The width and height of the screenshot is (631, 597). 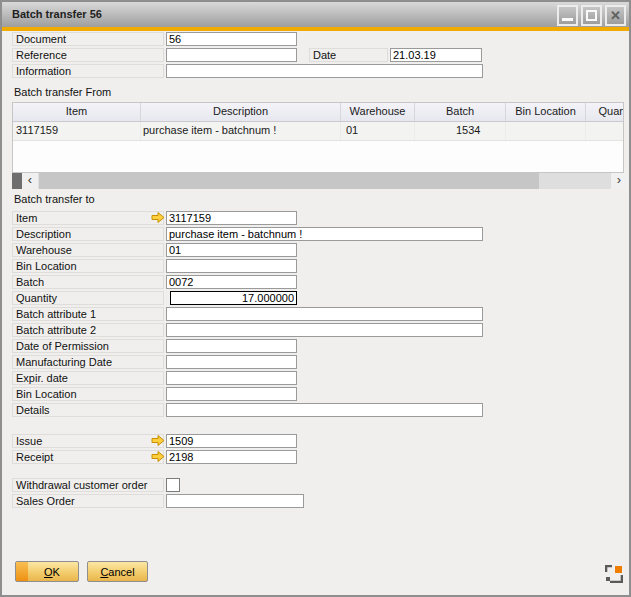 What do you see at coordinates (77, 112) in the screenshot?
I see `col-header-item: Item` at bounding box center [77, 112].